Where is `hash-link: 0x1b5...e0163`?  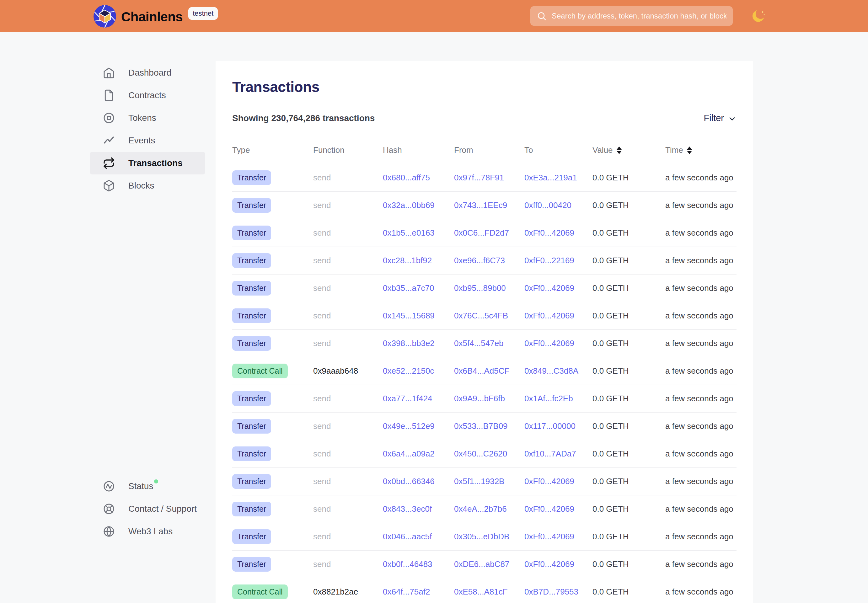
hash-link: 0x1b5...e0163 is located at coordinates (419, 233).